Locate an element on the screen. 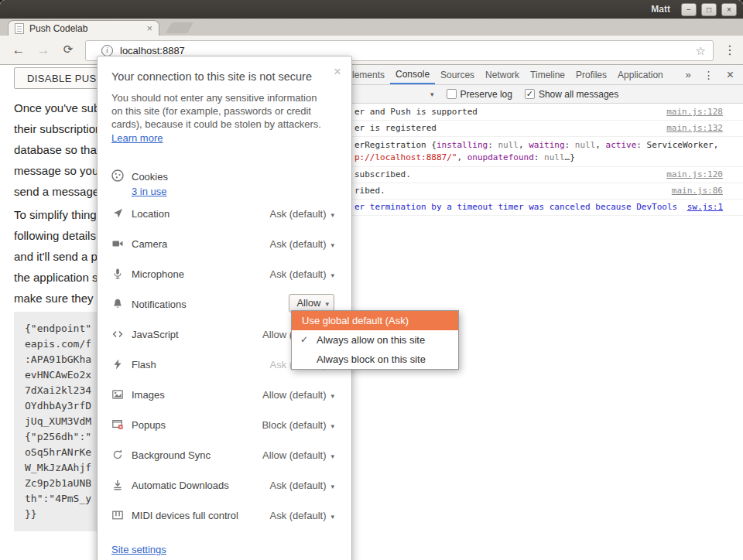  devtools-tab-console: Console is located at coordinates (413, 74).